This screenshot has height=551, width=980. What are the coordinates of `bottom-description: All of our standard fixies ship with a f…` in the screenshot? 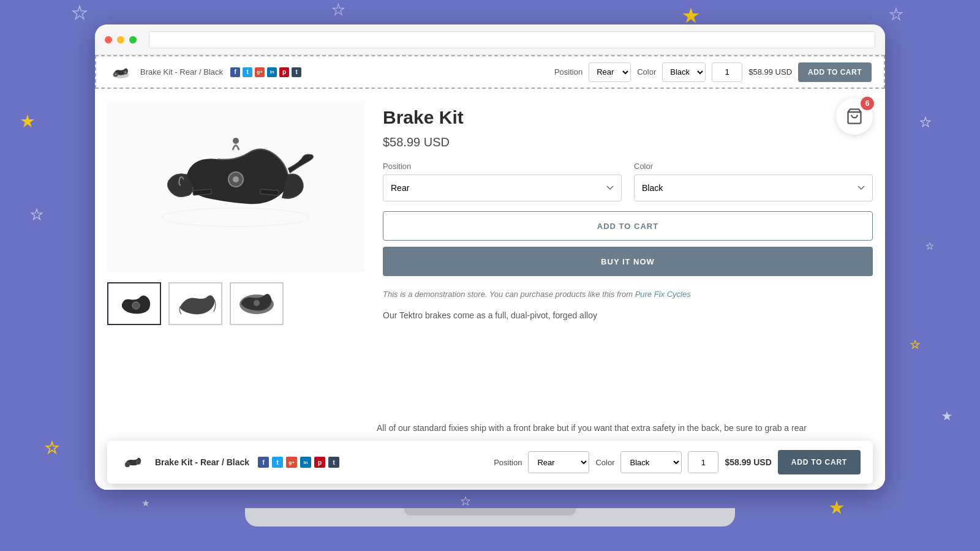 It's located at (622, 428).